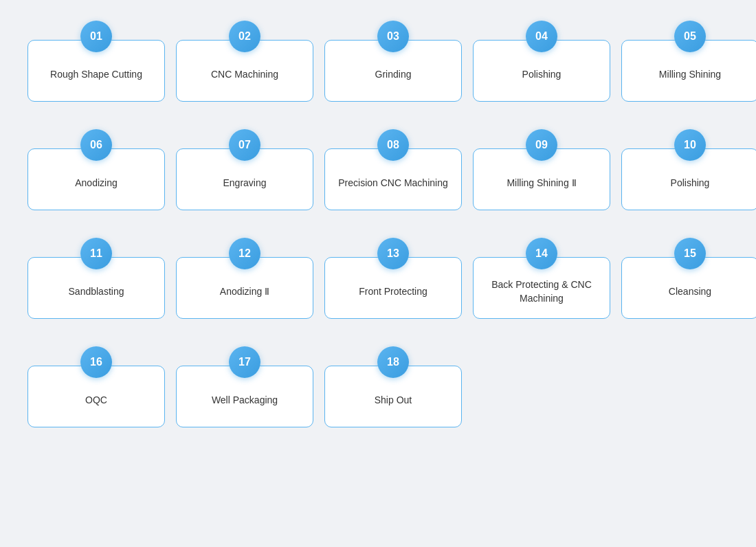  What do you see at coordinates (96, 254) in the screenshot?
I see `badge-11: 11` at bounding box center [96, 254].